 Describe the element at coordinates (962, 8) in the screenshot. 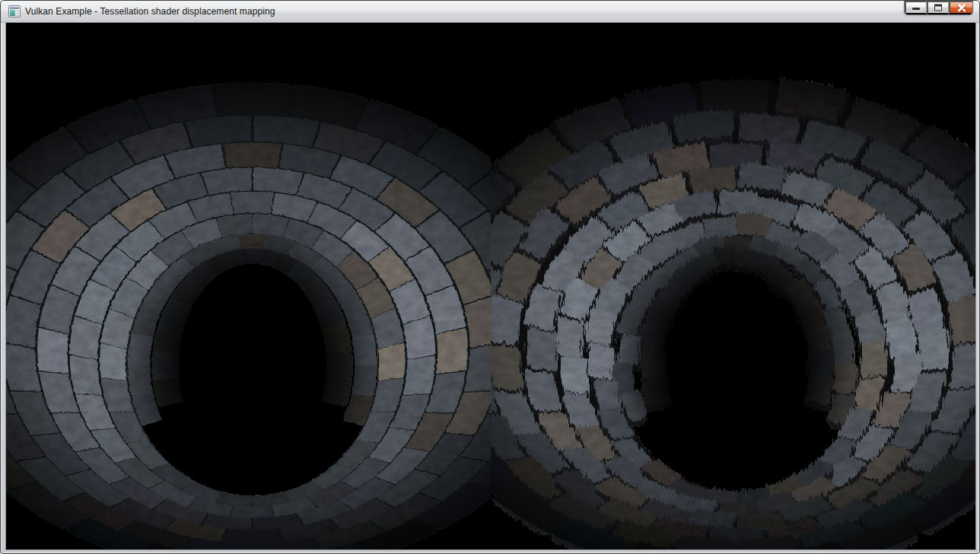

I see `close-icon` at that location.